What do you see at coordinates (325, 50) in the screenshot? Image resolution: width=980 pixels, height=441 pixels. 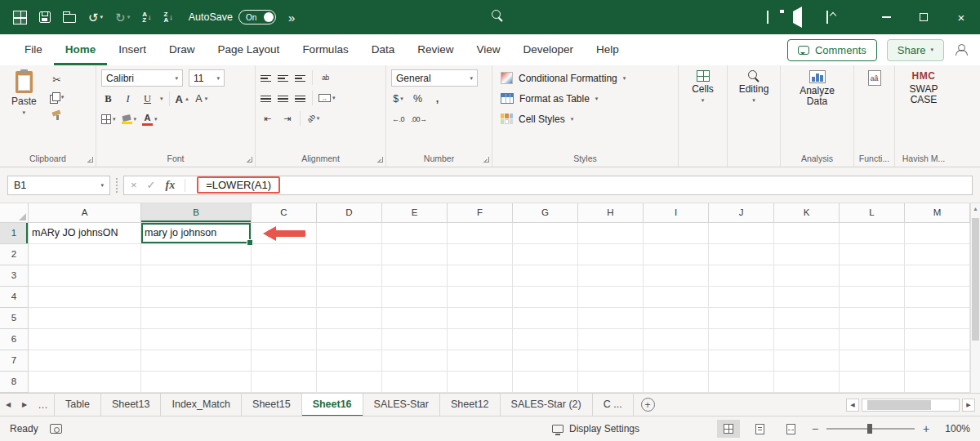 I see `ribbon-tab-formulas: Formulas` at bounding box center [325, 50].